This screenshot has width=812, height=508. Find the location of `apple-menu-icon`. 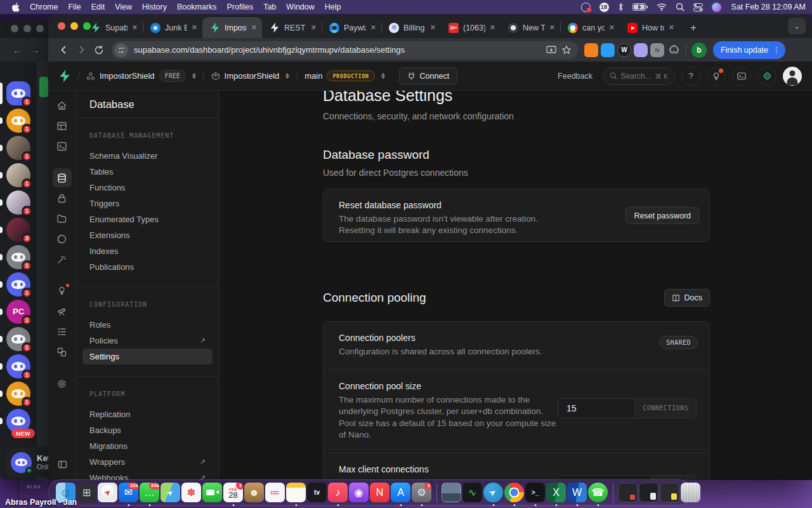

apple-menu-icon is located at coordinates (15, 8).